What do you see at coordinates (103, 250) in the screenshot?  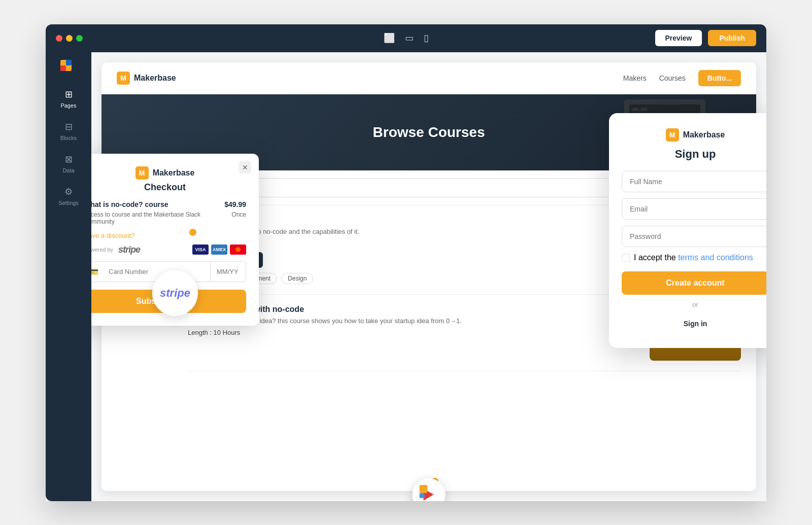 I see `powered-label: Powered by` at bounding box center [103, 250].